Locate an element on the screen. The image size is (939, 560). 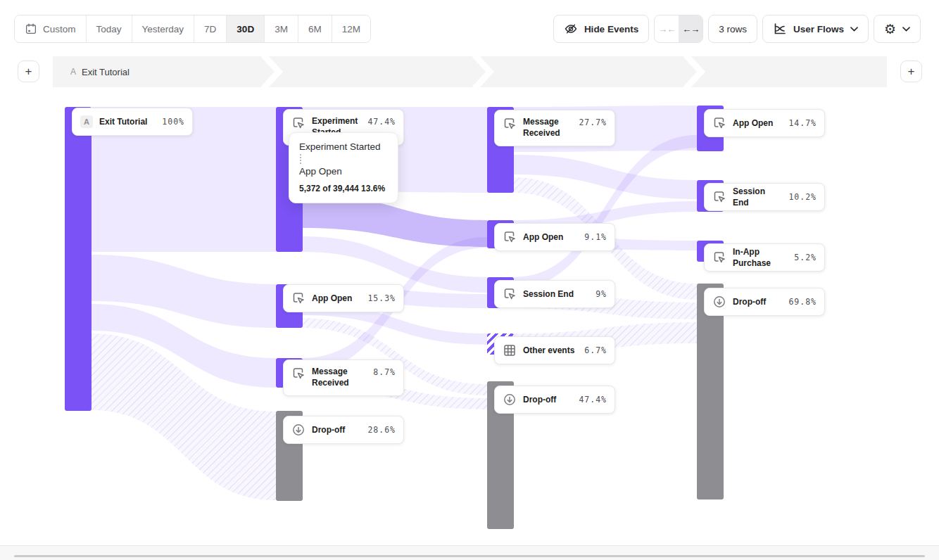
node-percentage: 6.7% is located at coordinates (595, 350).